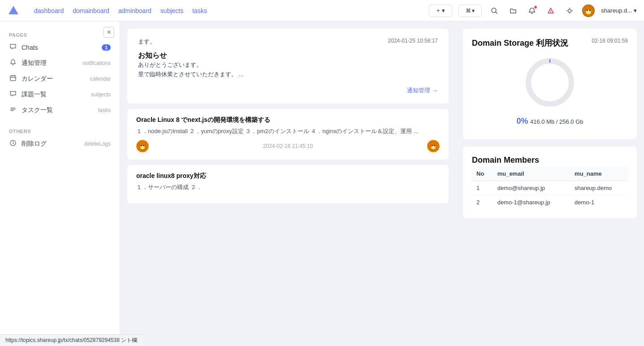 This screenshot has width=644, height=346. Describe the element at coordinates (635, 11) in the screenshot. I see `user-dropdown-icon: ▾` at that location.